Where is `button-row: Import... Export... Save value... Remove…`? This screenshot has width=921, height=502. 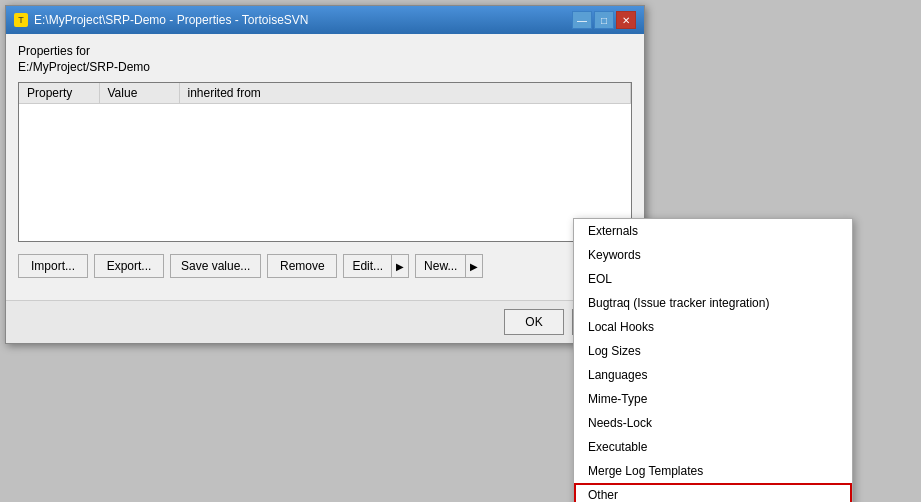 button-row: Import... Export... Save value... Remove… is located at coordinates (325, 266).